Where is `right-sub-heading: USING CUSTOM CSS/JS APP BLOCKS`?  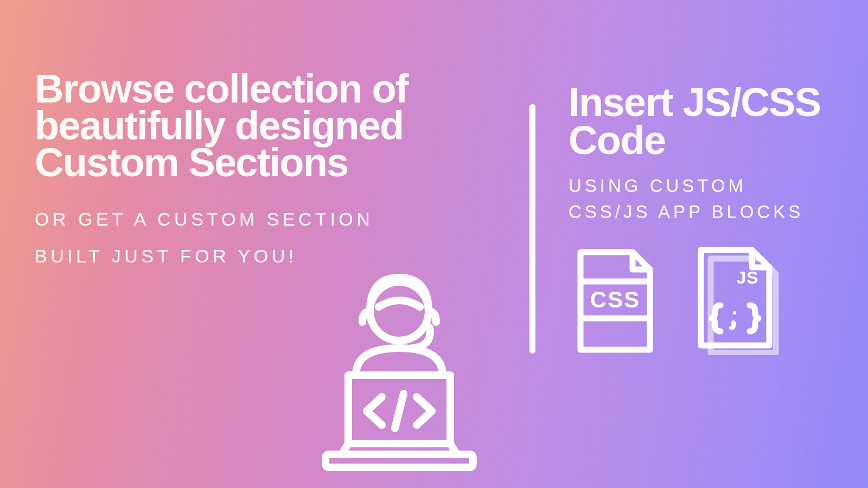 right-sub-heading: USING CUSTOM CSS/JS APP BLOCKS is located at coordinates (701, 199).